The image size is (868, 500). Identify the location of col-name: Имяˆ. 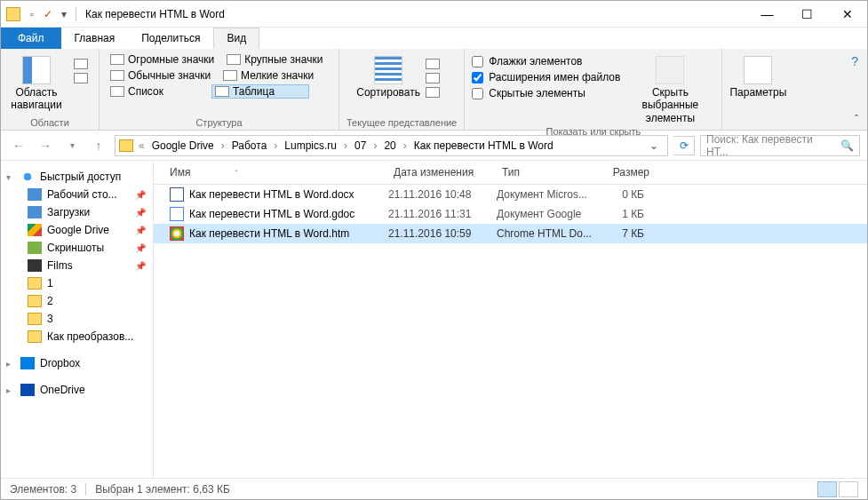
(282, 172).